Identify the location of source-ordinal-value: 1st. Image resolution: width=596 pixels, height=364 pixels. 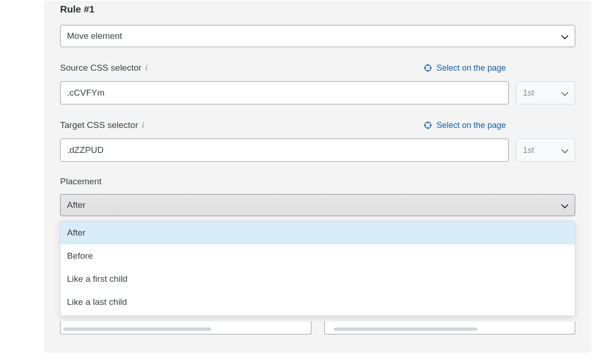
(529, 93).